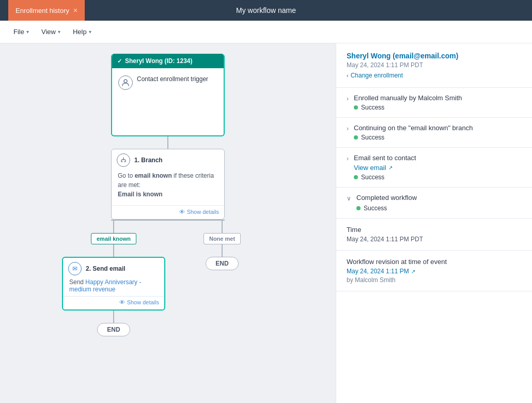 Image resolution: width=532 pixels, height=403 pixels. I want to click on connector-left2, so click(114, 251).